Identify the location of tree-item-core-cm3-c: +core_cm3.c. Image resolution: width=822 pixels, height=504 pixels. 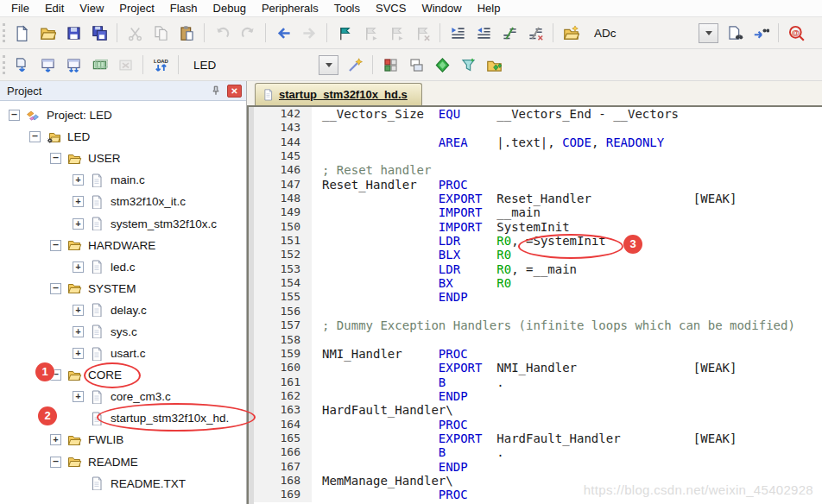
(123, 397).